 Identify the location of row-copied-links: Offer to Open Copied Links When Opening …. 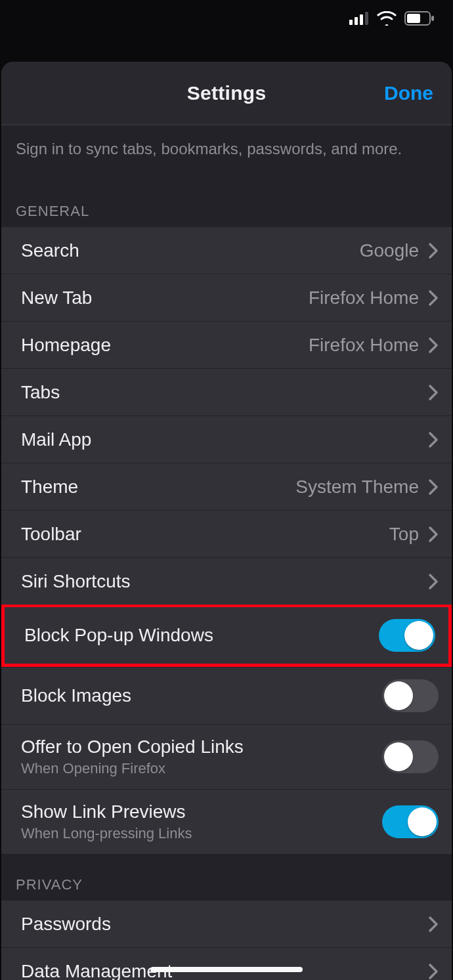
(226, 756).